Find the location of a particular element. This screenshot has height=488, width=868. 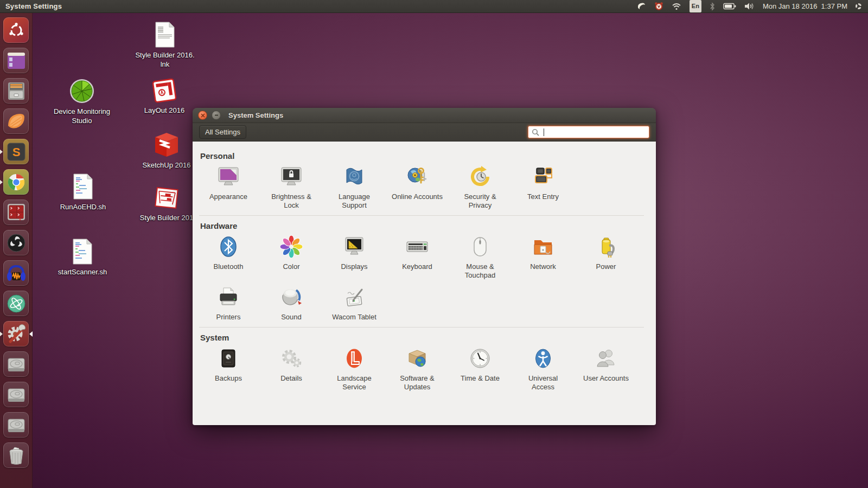

desktop-icon-label: Style Builder 201 is located at coordinates (167, 218).